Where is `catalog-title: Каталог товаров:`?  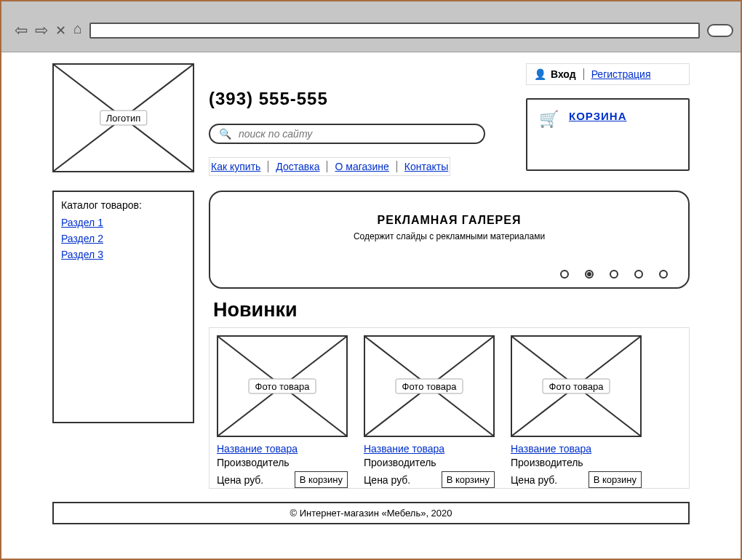 catalog-title: Каталог товаров: is located at coordinates (124, 205).